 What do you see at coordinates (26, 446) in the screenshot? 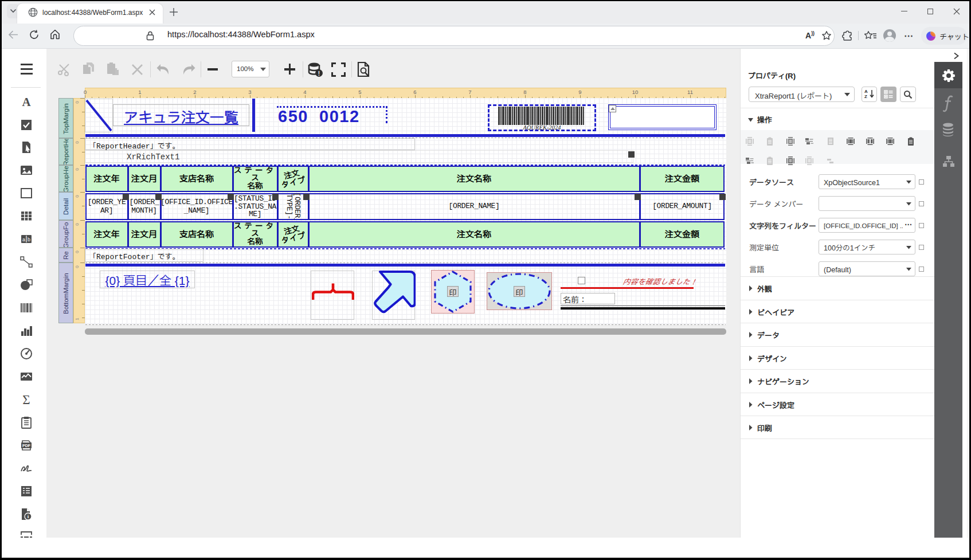
I see `svg-text: PDF` at bounding box center [26, 446].